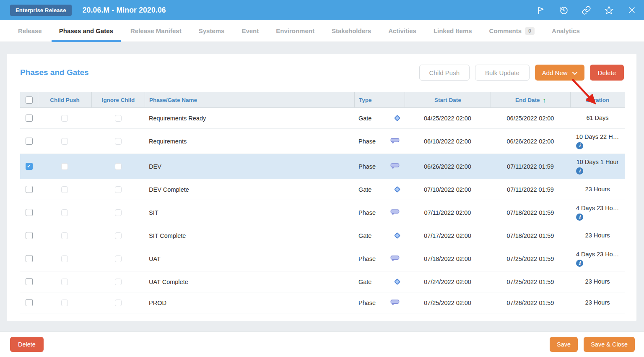  I want to click on type-cell: Gate, so click(379, 118).